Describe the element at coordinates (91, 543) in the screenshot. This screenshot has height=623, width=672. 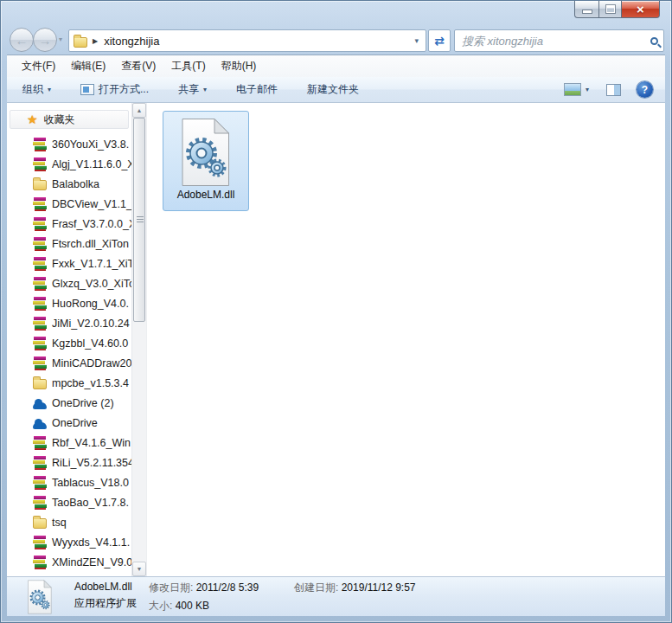
I see `sidebar-item-label: Wyyxds_V4.1.1.` at that location.